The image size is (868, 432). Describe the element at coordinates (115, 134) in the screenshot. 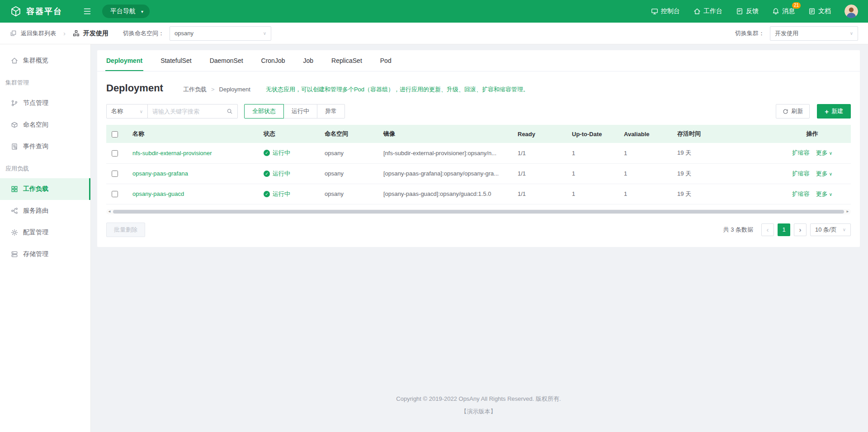

I see `select-all-checkbox` at that location.